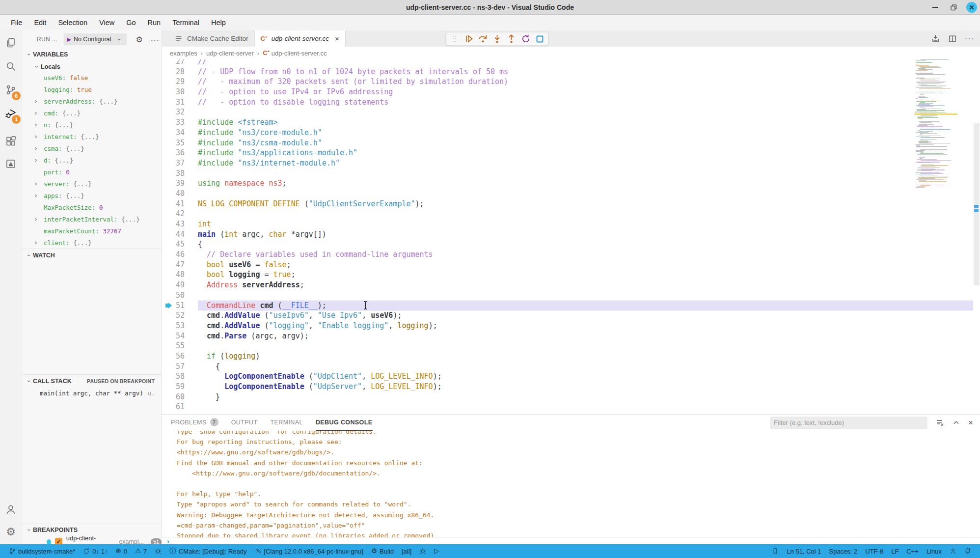 The height and width of the screenshot is (558, 980). I want to click on activity-run-debug: 1, so click(11, 113).